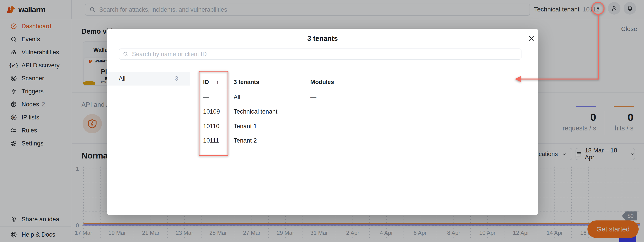 The height and width of the screenshot is (242, 644). What do you see at coordinates (364, 112) in the screenshot?
I see `tenant-row-10109: 10109 Technical tenant` at bounding box center [364, 112].